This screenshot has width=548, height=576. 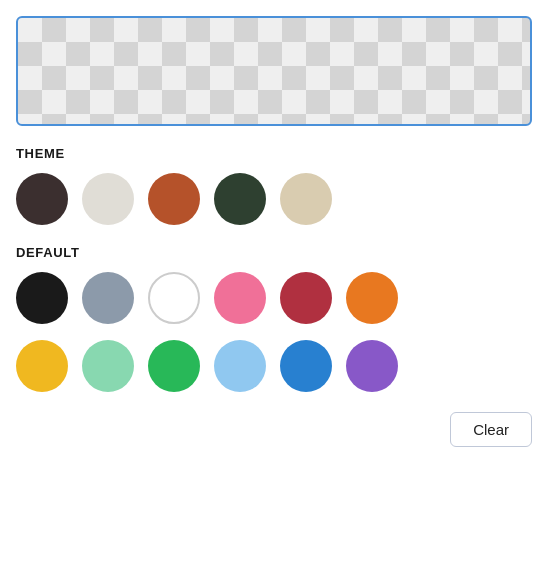 I want to click on swatch-light-gray, so click(x=108, y=199).